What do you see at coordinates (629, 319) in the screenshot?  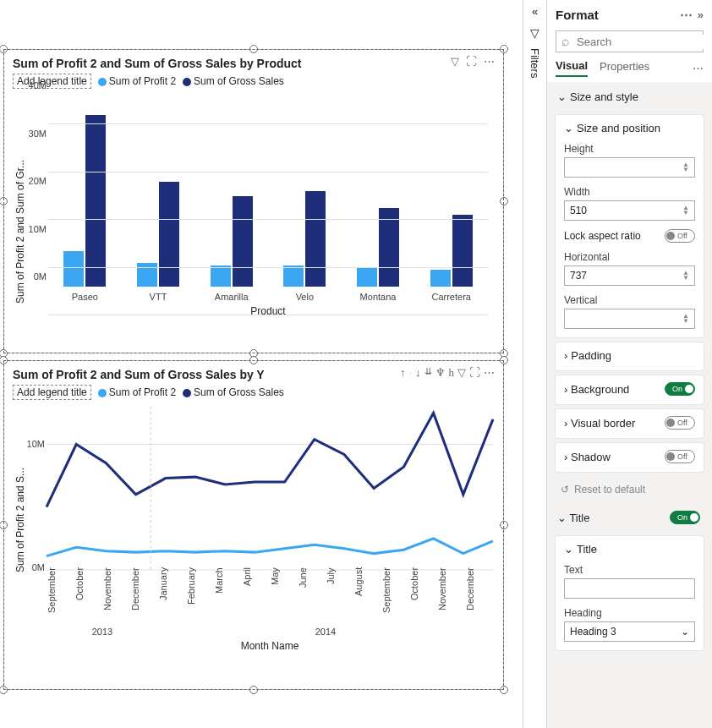 I see `input-vertical: ▲▼` at bounding box center [629, 319].